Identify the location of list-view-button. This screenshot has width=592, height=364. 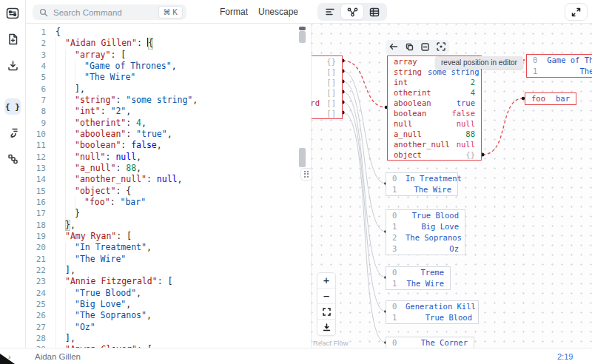
(330, 12).